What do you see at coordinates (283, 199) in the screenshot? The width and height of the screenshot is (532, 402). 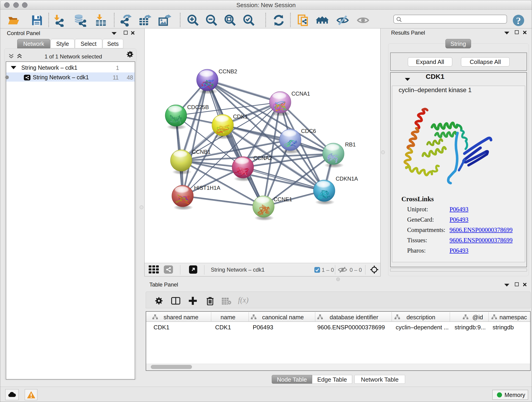 I see `svg-text: CCNE1` at bounding box center [283, 199].